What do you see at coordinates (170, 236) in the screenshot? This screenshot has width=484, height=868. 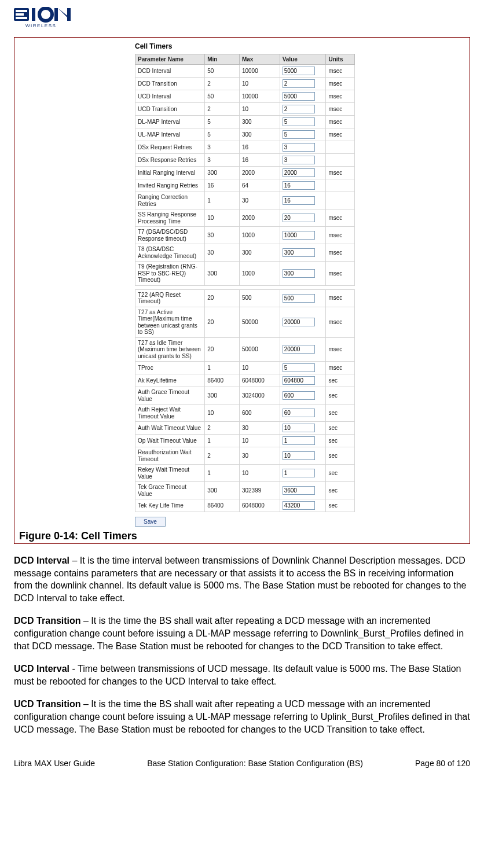 I see `param-name: T7 (DSA/DSC/DSD Response timeout)` at bounding box center [170, 236].